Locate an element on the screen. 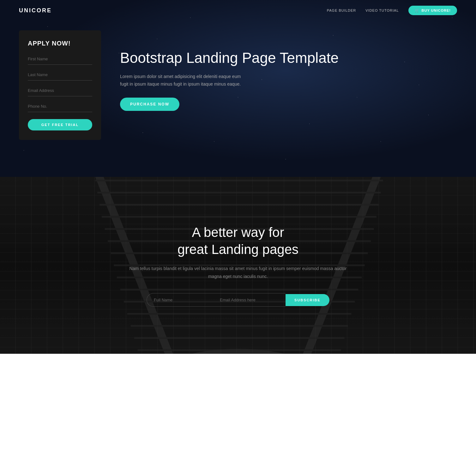 The width and height of the screenshot is (476, 476). get-free-trial-button: GET FREE TRIAL is located at coordinates (60, 125).